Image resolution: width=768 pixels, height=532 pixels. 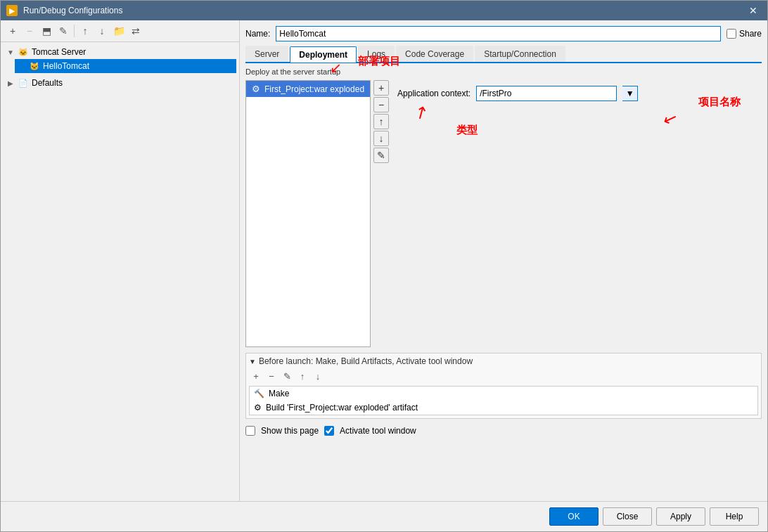 What do you see at coordinates (376, 53) in the screenshot?
I see `tab-logs: Logs` at bounding box center [376, 53].